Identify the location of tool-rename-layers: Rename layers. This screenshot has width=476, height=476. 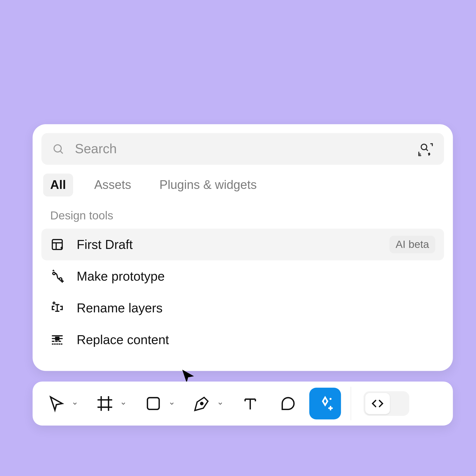
(243, 308).